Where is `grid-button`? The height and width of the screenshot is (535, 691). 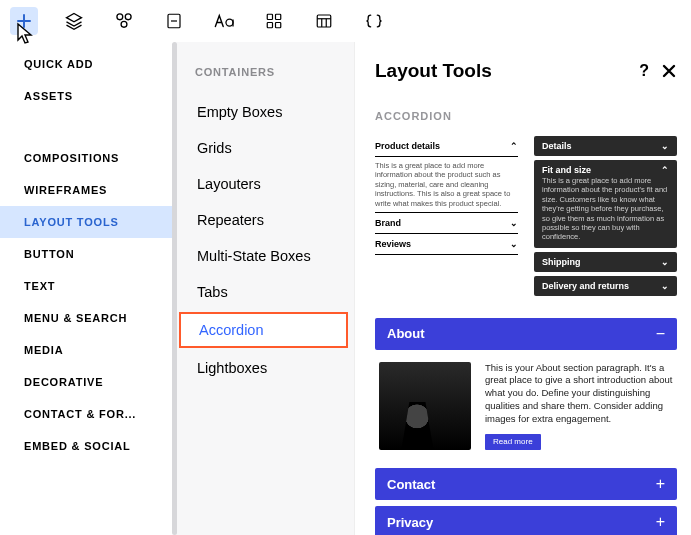
grid-button is located at coordinates (274, 21).